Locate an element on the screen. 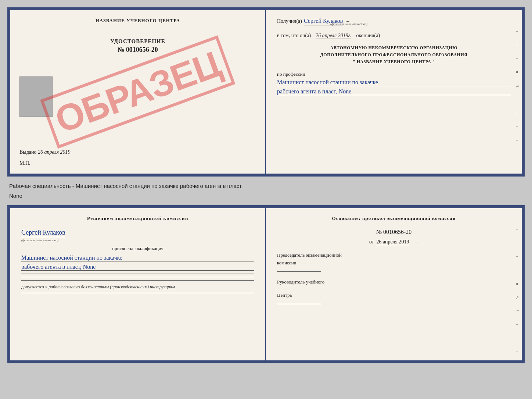 The image size is (532, 399). photo-placeholder is located at coordinates (36, 97).